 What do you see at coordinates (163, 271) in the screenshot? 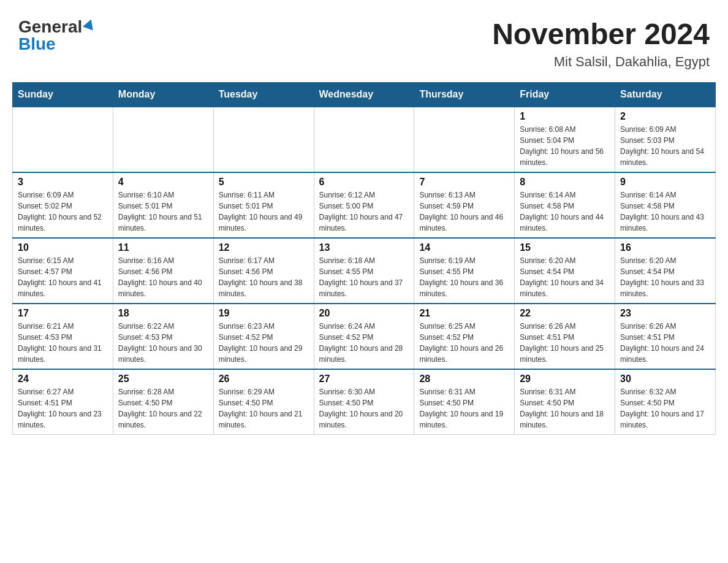
I see `calendar-cell: 11Sunrise: 6:16 AM Sunset: 4:56 PM Dayli…` at bounding box center [163, 271].